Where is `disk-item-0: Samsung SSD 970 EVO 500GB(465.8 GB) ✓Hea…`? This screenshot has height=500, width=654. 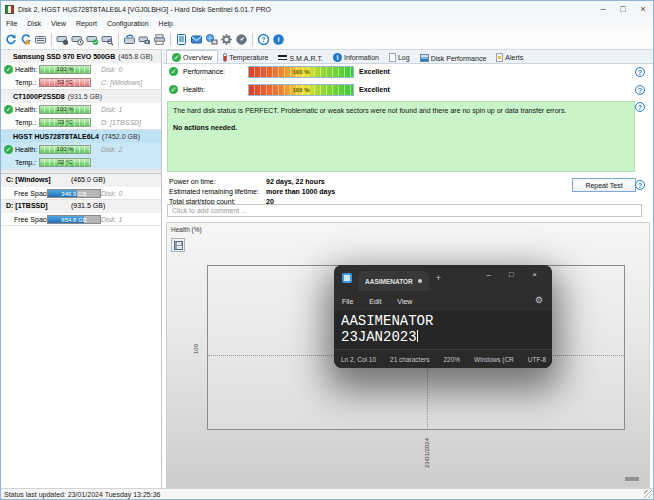 disk-item-0: Samsung SSD 970 EVO 500GB(465.8 GB) ✓Hea… is located at coordinates (81, 70).